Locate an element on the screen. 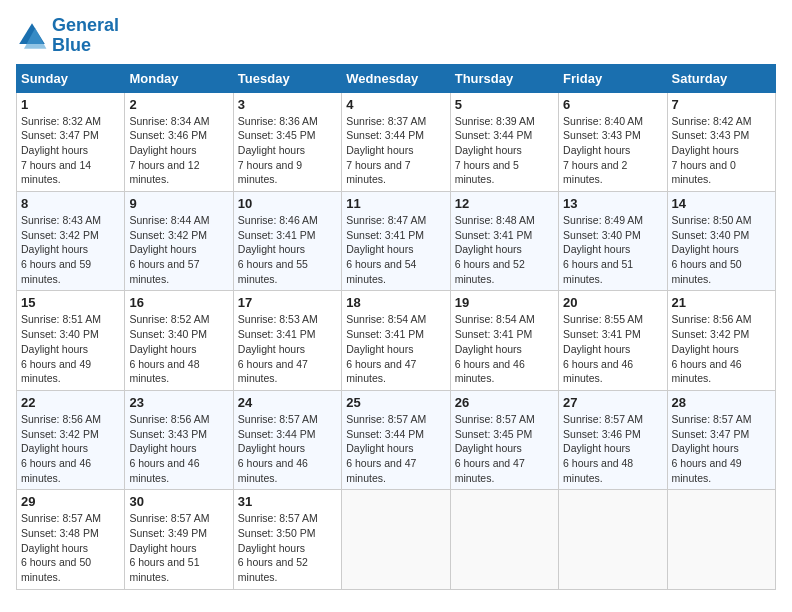  logo: General Blue is located at coordinates (68, 36).